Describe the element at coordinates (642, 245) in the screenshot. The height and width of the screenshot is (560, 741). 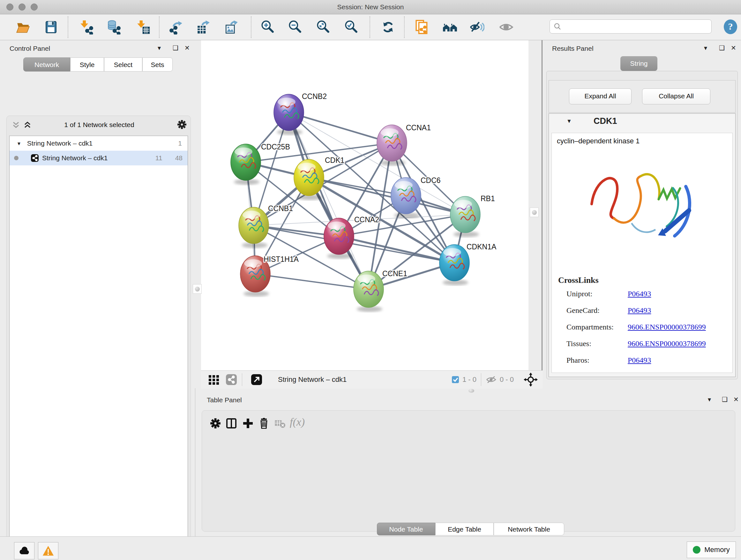
I see `results-list: ▼ CDK1 cyclin–dependent kinase 1 CrossLi…` at that location.